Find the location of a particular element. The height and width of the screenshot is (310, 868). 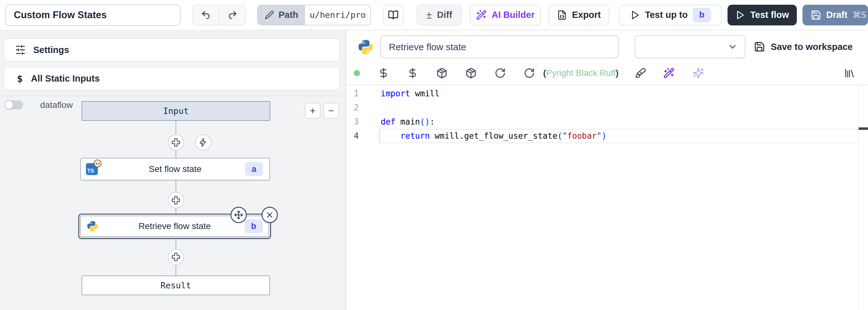

undo-button is located at coordinates (206, 15).